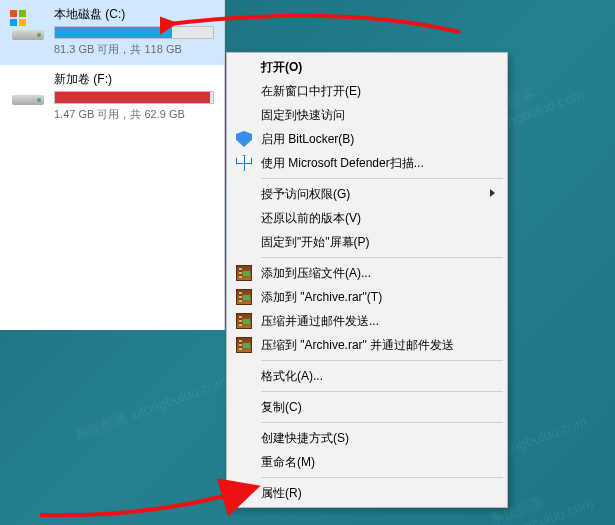 This screenshot has height=525, width=615. Describe the element at coordinates (112, 32) in the screenshot. I see `drive-item: 本地磁盘 (C:)81.3 GB 可用，共 118 GB` at that location.